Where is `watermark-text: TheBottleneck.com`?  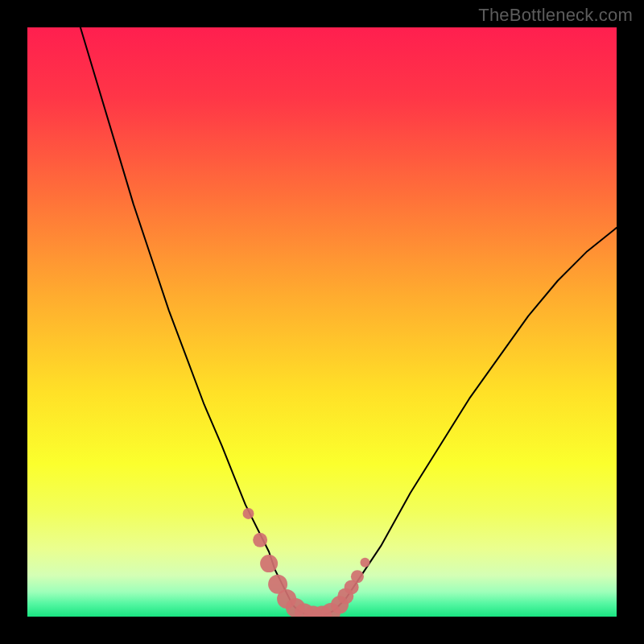 watermark-text: TheBottleneck.com is located at coordinates (555, 15).